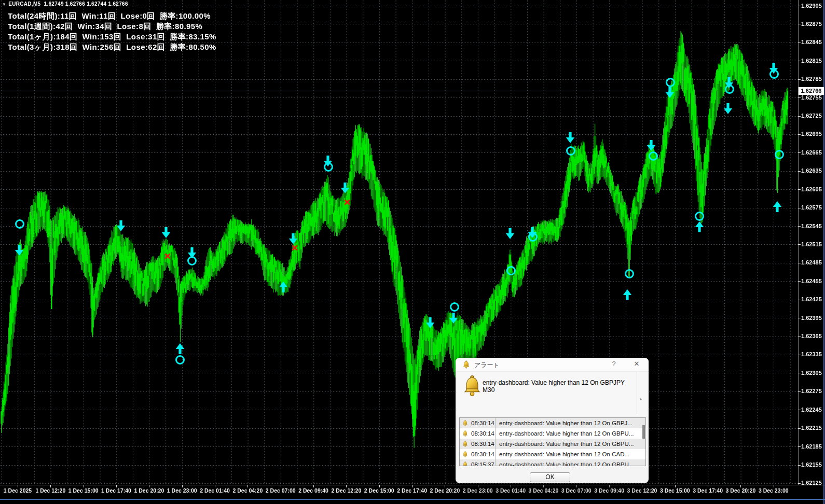 This screenshot has width=825, height=504. Describe the element at coordinates (550, 477) in the screenshot. I see `ok-button: OK` at that location.